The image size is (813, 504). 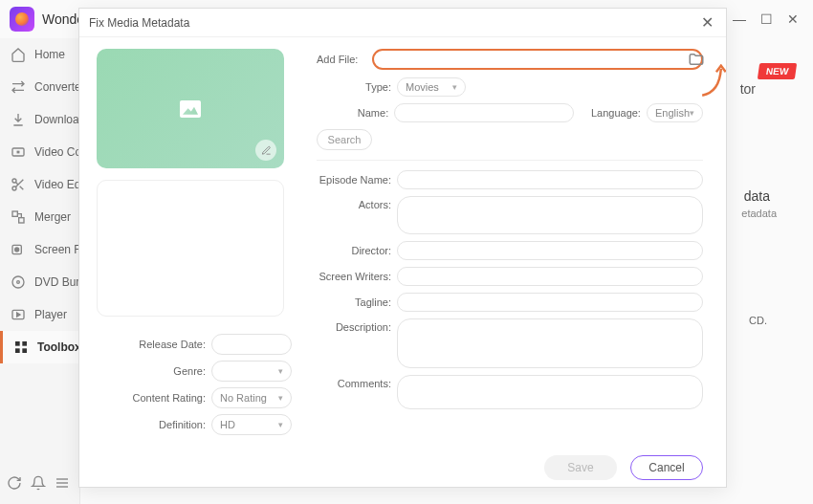 What do you see at coordinates (228, 425) in the screenshot?
I see `definition-value: HD` at bounding box center [228, 425].